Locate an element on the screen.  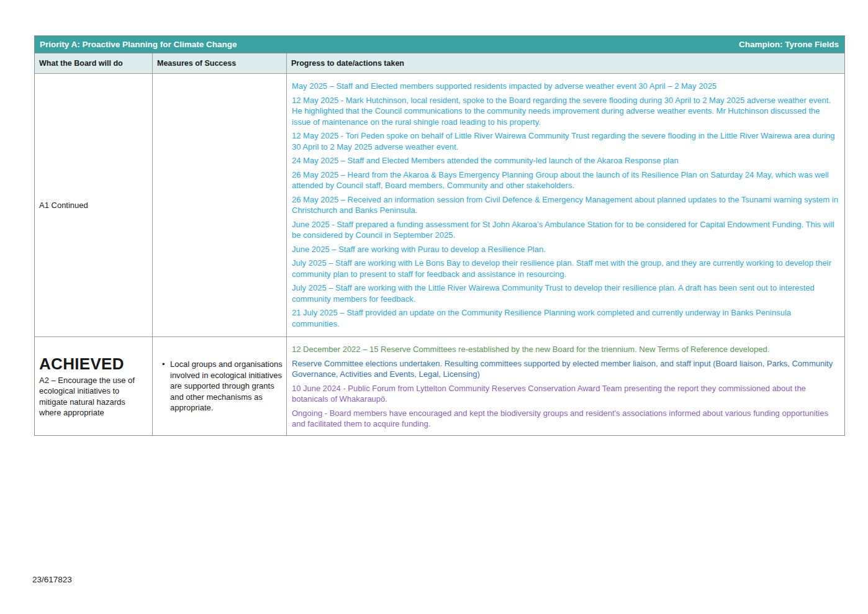
measure-text: Local groups and organisations involved … is located at coordinates (226, 386).